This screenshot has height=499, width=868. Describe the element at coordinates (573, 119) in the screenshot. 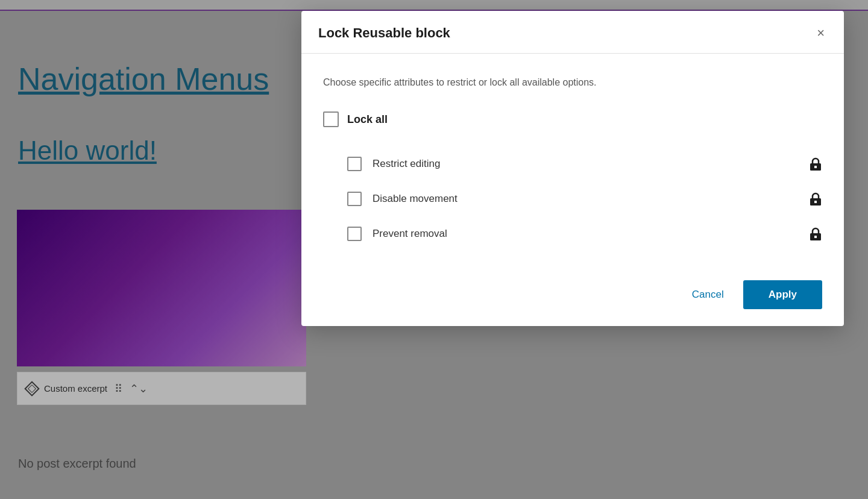

I see `lock-all-row: Lock all` at that location.